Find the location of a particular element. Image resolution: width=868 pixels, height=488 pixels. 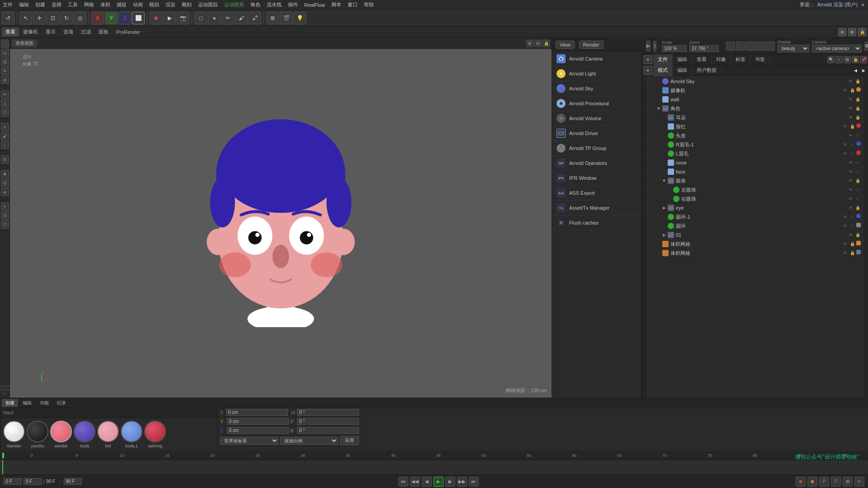

arnold-driver-item: Arnold Driver is located at coordinates (597, 134).